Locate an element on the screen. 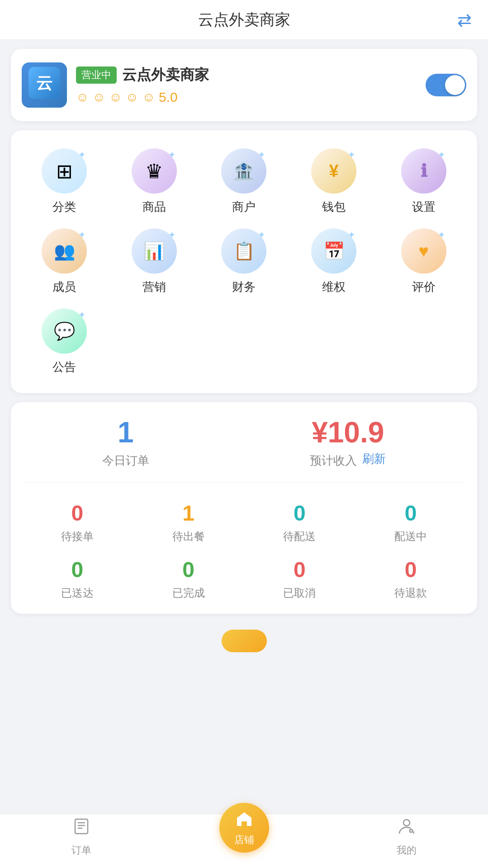 This screenshot has height=868, width=488. yingxiao-icon: 📊 ✦ is located at coordinates (154, 251).